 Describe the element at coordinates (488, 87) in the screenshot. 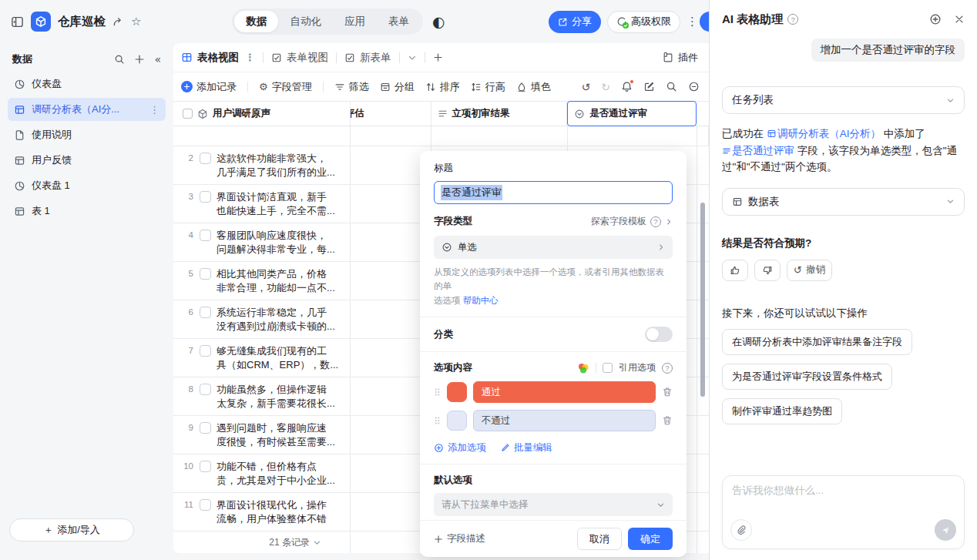

I see `row-height-button: 行高` at that location.